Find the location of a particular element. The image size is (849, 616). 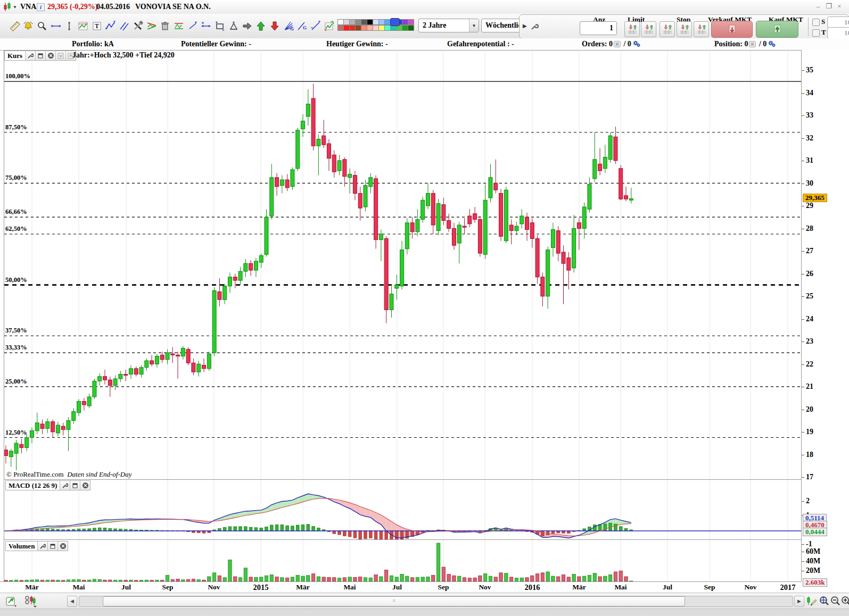

tool-indicator-settings is located at coordinates (329, 26).